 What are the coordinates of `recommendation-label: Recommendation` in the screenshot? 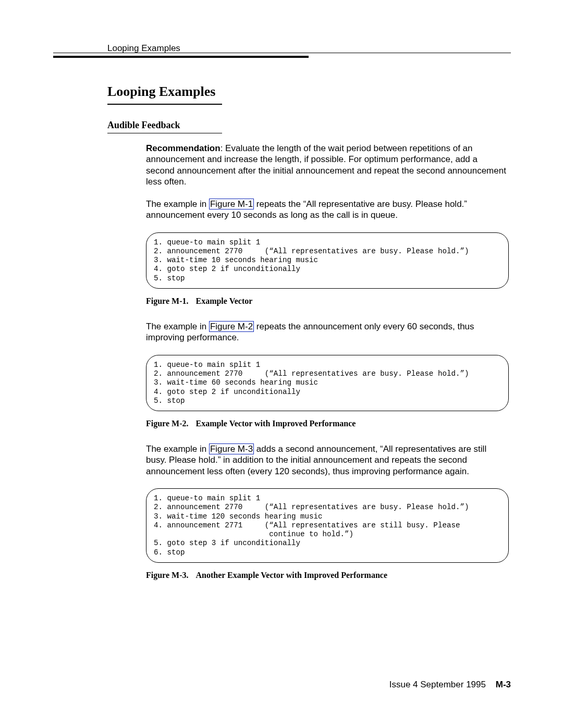 It's located at (183, 148).